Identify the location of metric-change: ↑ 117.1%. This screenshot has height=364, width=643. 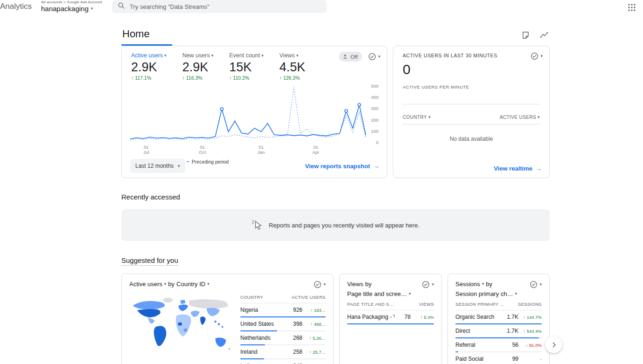
(149, 78).